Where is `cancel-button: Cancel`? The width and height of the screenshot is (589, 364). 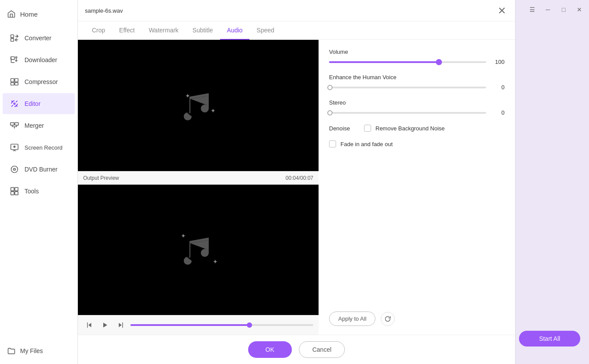 cancel-button: Cancel is located at coordinates (322, 350).